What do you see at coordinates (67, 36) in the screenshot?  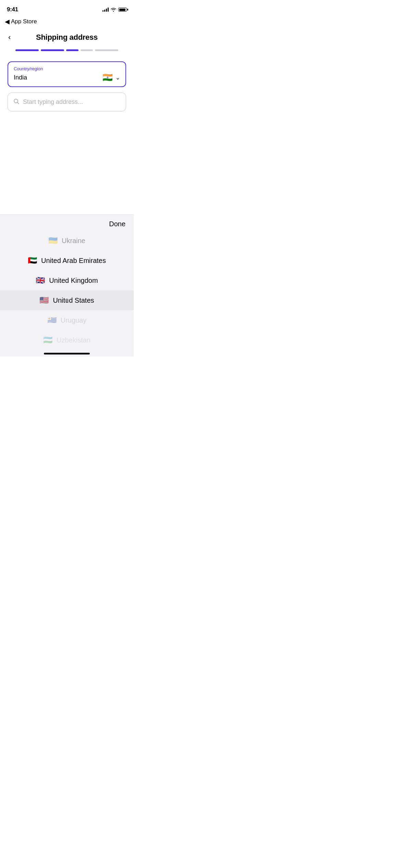 I see `page-header: ‹ Shipping address` at bounding box center [67, 36].